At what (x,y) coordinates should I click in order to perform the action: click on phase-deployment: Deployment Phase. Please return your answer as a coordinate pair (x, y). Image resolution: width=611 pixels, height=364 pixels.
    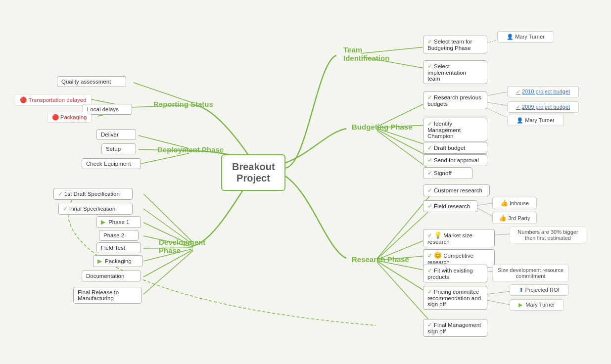
    Looking at the image, I should click on (190, 149).